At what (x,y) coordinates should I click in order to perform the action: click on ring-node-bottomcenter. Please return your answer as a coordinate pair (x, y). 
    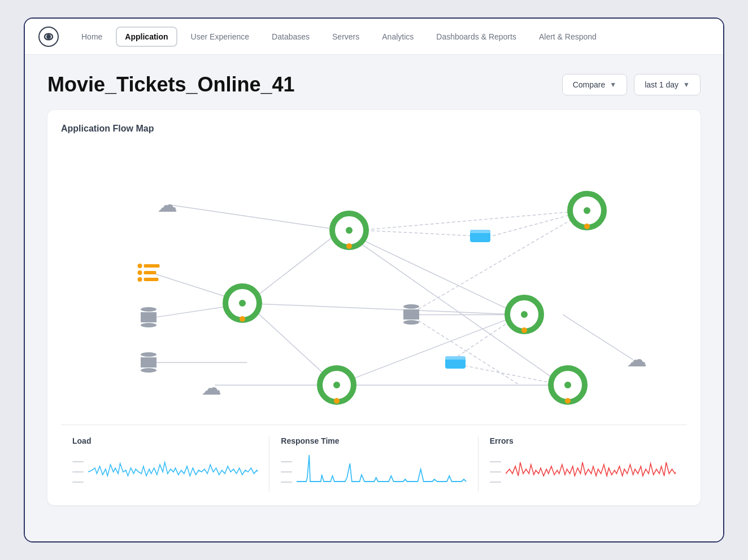
    Looking at the image, I should click on (337, 385).